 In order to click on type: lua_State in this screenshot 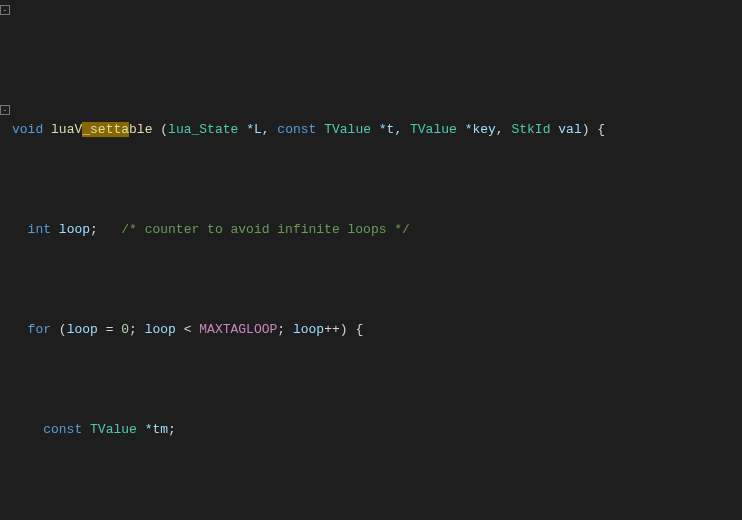, I will do `click(203, 130)`.